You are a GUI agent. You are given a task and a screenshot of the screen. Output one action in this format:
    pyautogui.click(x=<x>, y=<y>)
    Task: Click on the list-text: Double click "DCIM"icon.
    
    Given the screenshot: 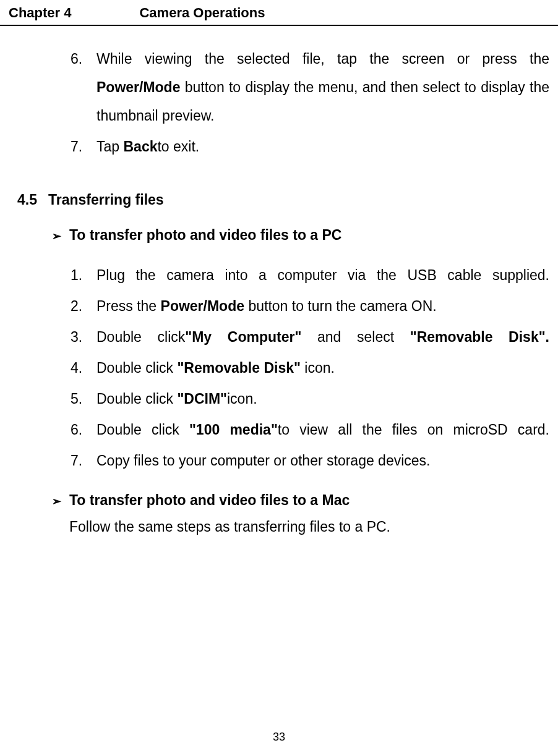 What is the action you would take?
    pyautogui.click(x=323, y=399)
    